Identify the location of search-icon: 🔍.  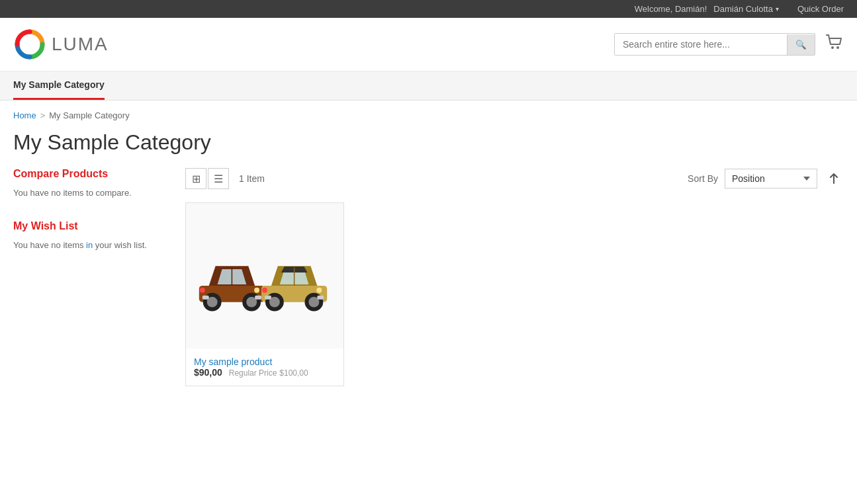
(801, 45).